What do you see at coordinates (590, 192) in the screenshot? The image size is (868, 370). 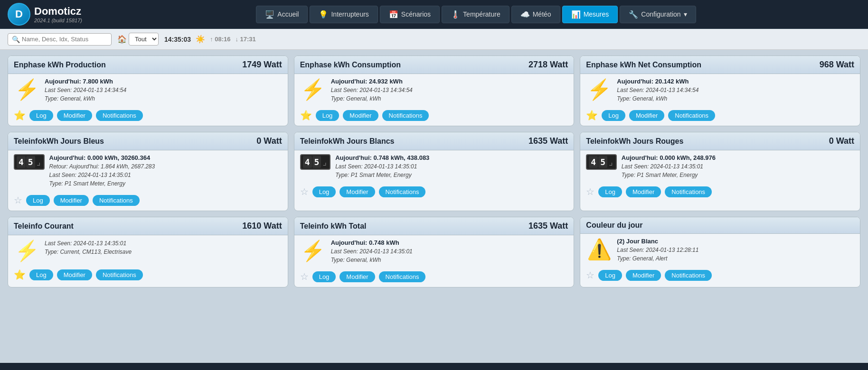 I see `star-button-teleinfo-rouges: ☆` at bounding box center [590, 192].